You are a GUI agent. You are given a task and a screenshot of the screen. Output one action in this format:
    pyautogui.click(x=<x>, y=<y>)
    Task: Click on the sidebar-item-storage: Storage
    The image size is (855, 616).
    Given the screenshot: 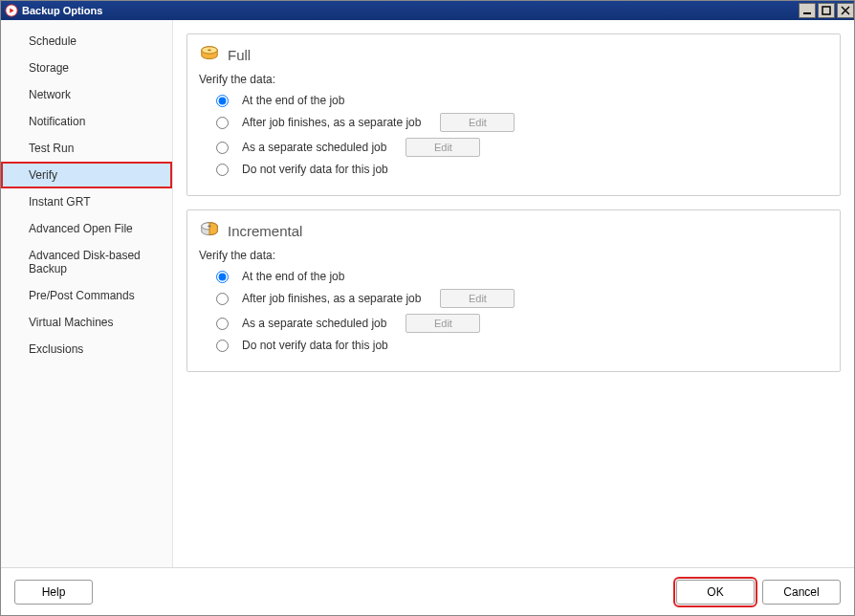 What is the action you would take?
    pyautogui.click(x=86, y=68)
    